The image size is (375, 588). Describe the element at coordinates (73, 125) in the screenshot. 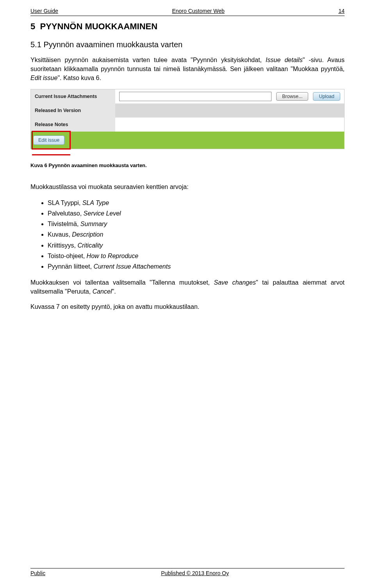

I see `release-notes-label: Release Notes` at that location.